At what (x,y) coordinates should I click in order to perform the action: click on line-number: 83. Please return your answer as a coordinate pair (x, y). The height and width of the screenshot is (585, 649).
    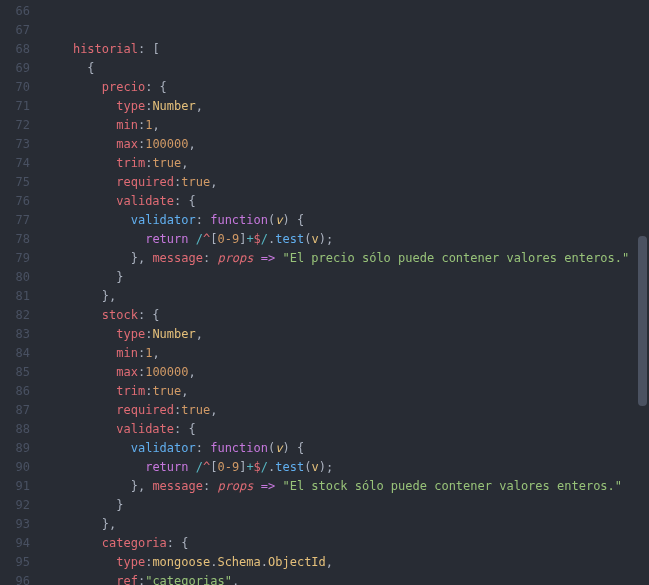
    Looking at the image, I should click on (15, 334).